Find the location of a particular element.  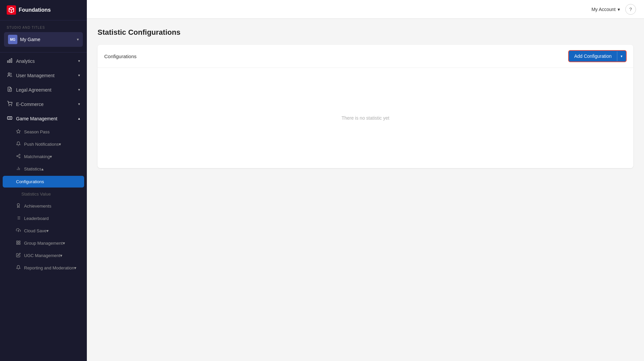

game-avatar: MG is located at coordinates (13, 39).